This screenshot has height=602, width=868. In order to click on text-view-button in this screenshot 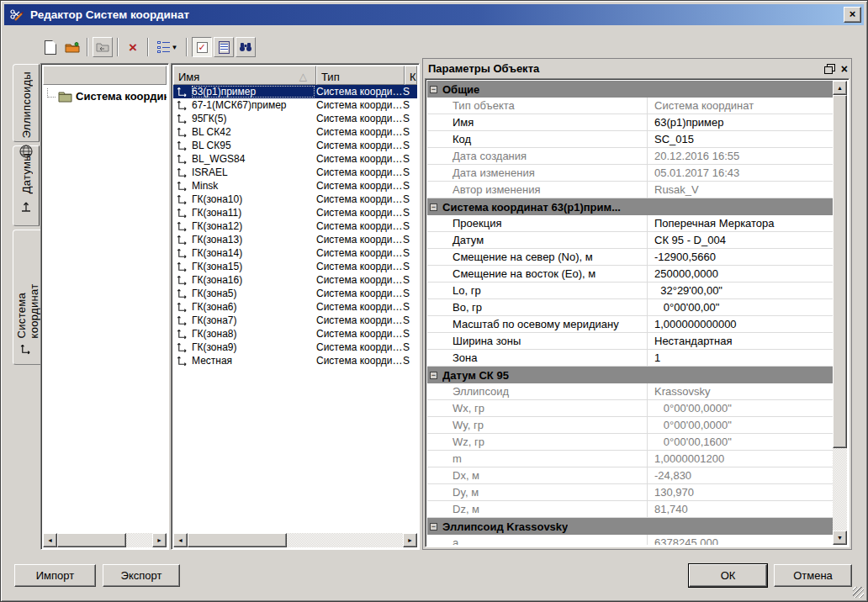, I will do `click(224, 47)`.